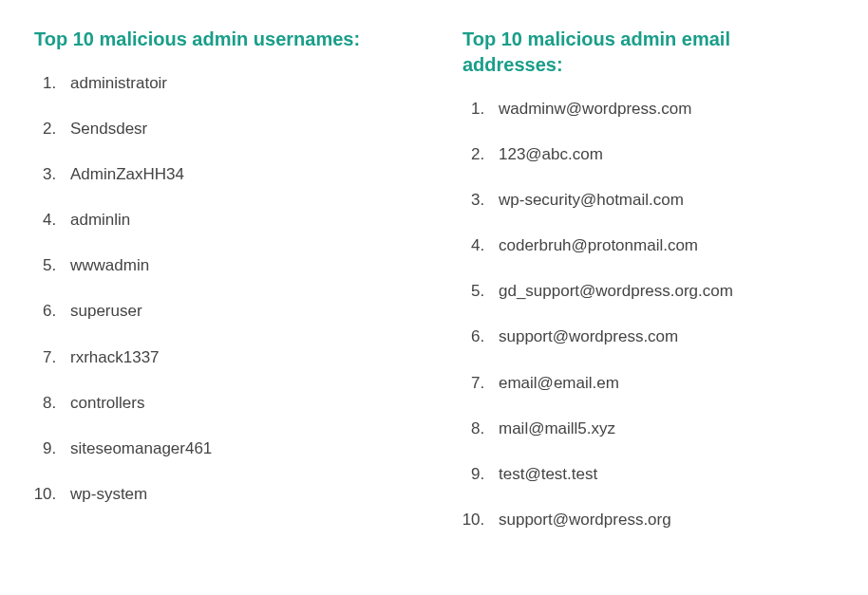 This screenshot has height=595, width=868. What do you see at coordinates (234, 220) in the screenshot?
I see `list-item: adminlin` at bounding box center [234, 220].